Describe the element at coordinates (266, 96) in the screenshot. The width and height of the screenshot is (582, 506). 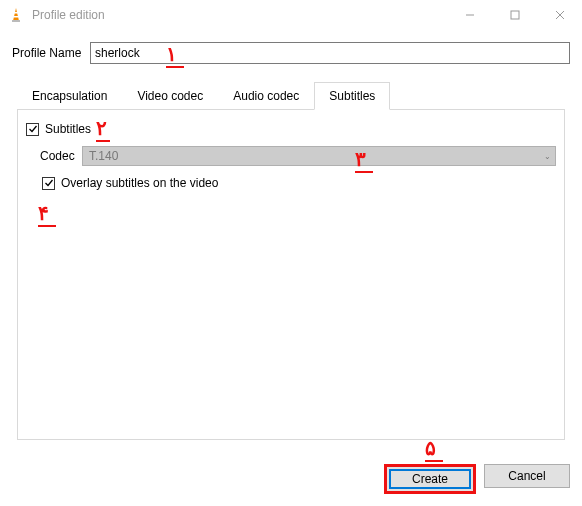
I see `tab-audio-codec: Audio codec` at that location.